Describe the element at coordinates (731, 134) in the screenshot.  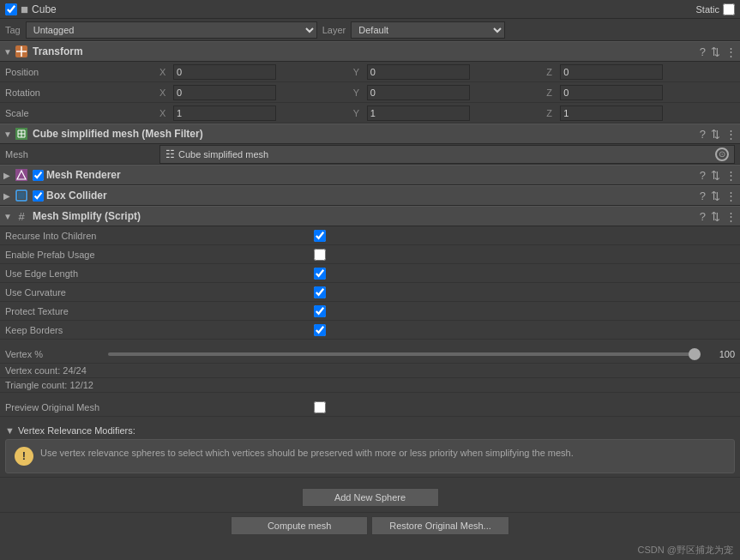
I see `meshfilter-menu-icon: ⋮` at that location.